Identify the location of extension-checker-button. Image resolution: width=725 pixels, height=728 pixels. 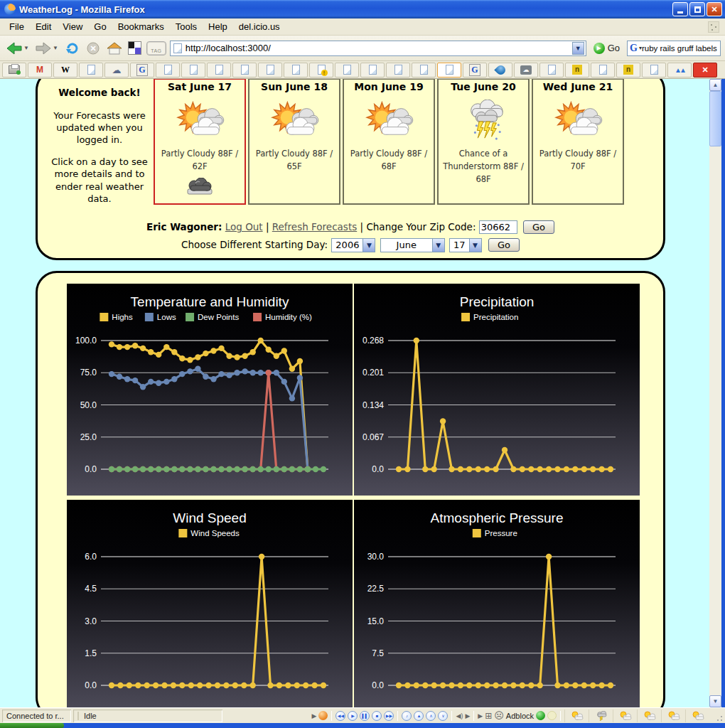
(135, 48).